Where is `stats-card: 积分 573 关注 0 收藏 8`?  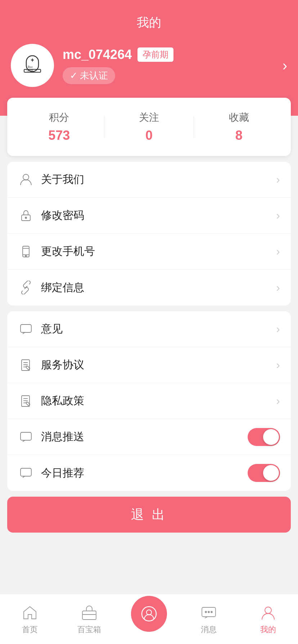
stats-card: 积分 573 关注 0 收藏 8 is located at coordinates (149, 127).